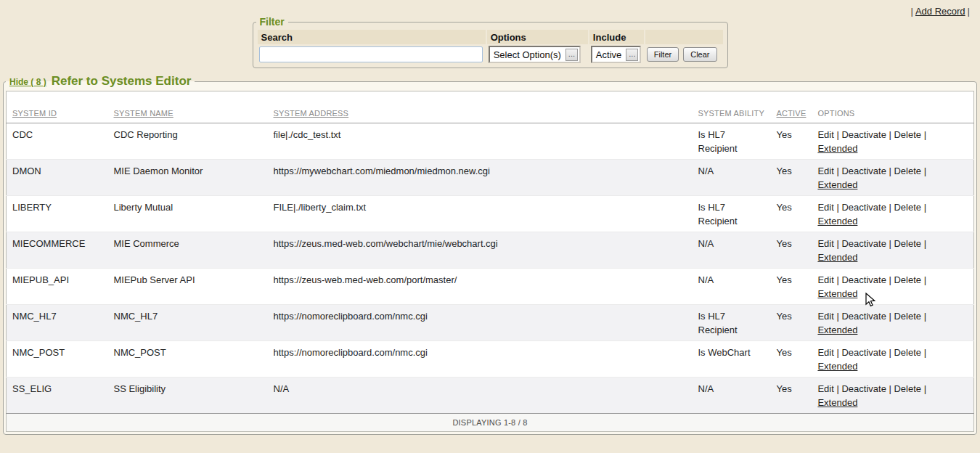 The image size is (980, 453). Describe the element at coordinates (481, 396) in the screenshot. I see `system-address-cell: N/A` at that location.